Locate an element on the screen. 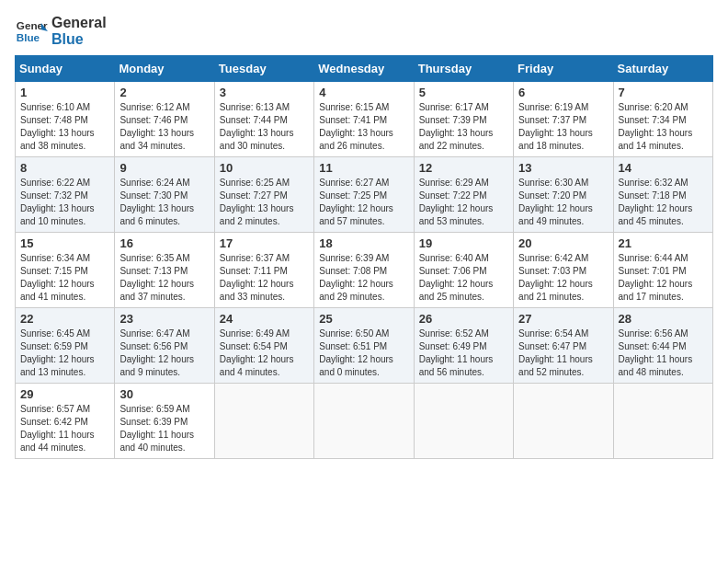 The image size is (728, 563). day-info: Sunrise: 6:22 AM Sunset: 7:32 PM Dayligh… is located at coordinates (64, 202).